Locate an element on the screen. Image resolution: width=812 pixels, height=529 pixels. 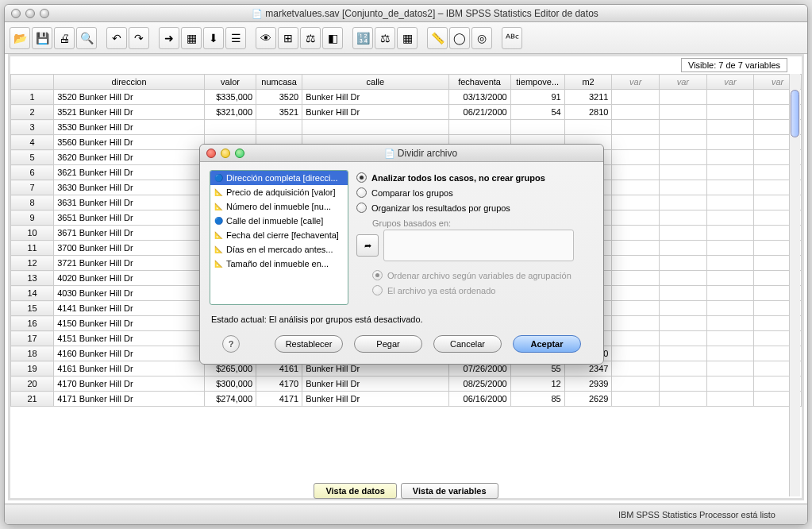
ok-button: Aceptar is located at coordinates (547, 344).